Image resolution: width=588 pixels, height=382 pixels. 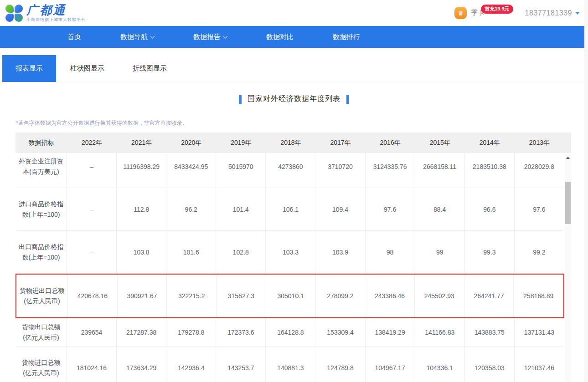 I want to click on table-row: 货物进出口总额(亿元人民币)420678.16390921.67322215.2…, so click(x=290, y=296).